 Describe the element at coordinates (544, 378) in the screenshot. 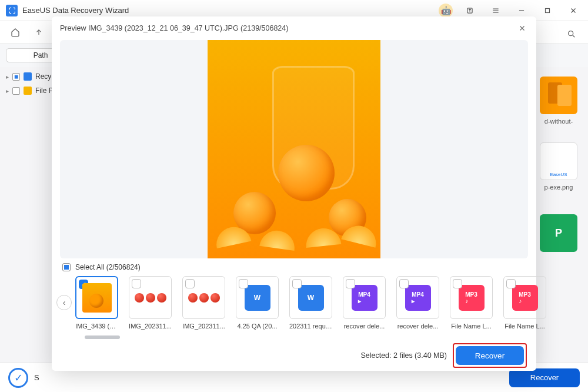

I see `recover-button-bg: Recover` at that location.